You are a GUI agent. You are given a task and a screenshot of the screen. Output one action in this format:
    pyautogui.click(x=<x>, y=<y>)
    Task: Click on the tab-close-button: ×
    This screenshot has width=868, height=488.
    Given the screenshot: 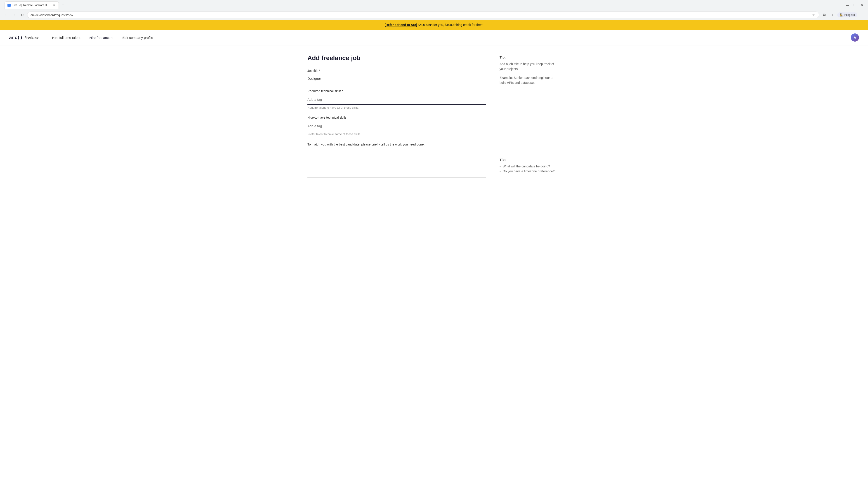 What is the action you would take?
    pyautogui.click(x=54, y=5)
    